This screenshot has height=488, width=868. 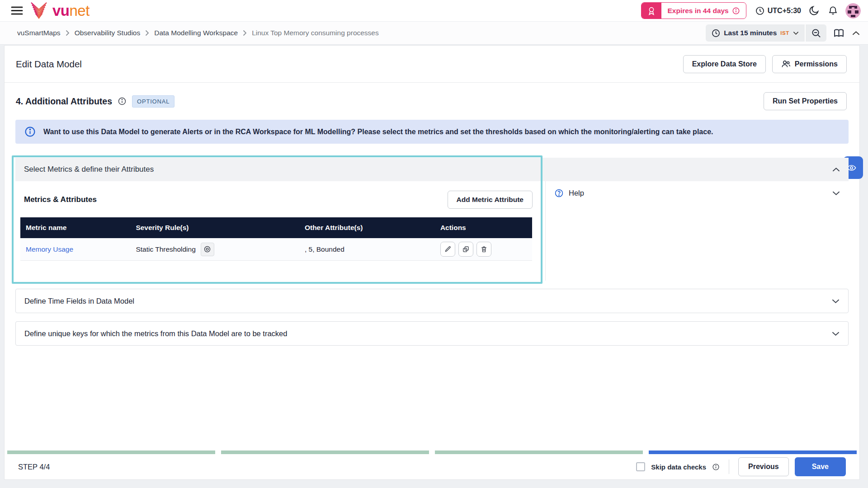 I want to click on save-button: Save, so click(x=820, y=467).